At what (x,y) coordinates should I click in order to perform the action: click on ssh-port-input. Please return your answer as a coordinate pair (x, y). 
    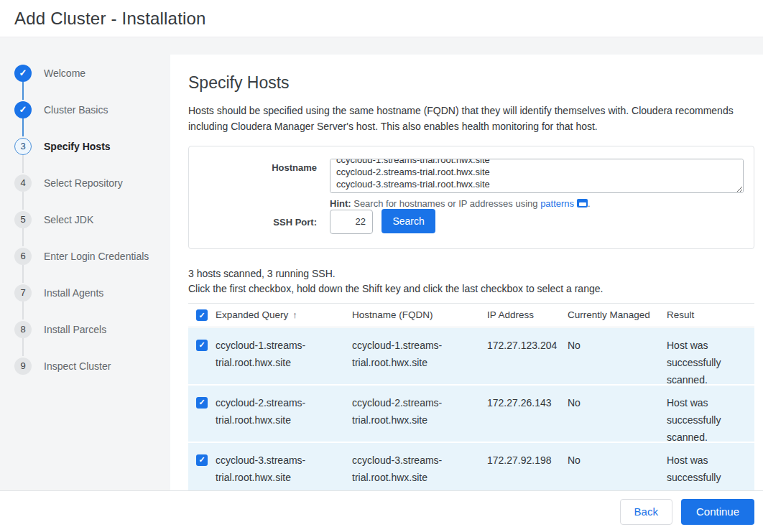
    Looking at the image, I should click on (351, 222).